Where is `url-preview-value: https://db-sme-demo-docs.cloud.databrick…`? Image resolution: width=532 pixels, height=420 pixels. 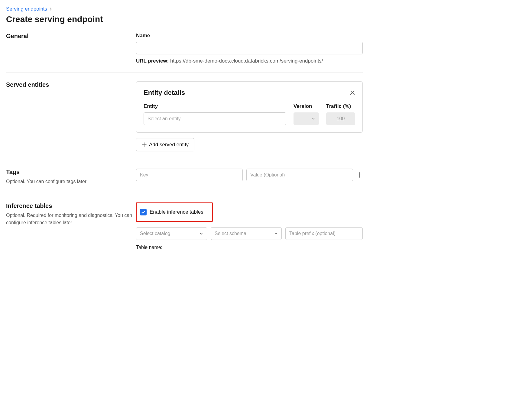 url-preview-value: https://db-sme-demo-docs.cloud.databrick… is located at coordinates (247, 61).